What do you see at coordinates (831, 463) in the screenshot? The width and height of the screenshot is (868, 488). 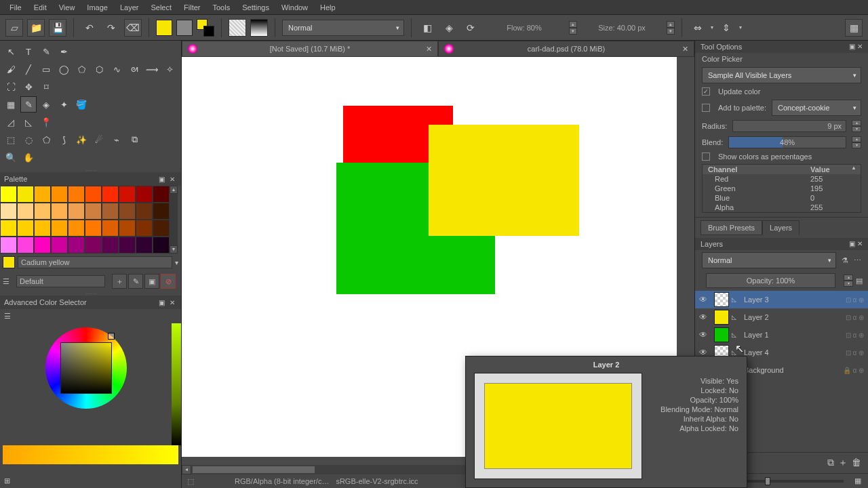 I see `layer-dup-button: ⧉` at bounding box center [831, 463].